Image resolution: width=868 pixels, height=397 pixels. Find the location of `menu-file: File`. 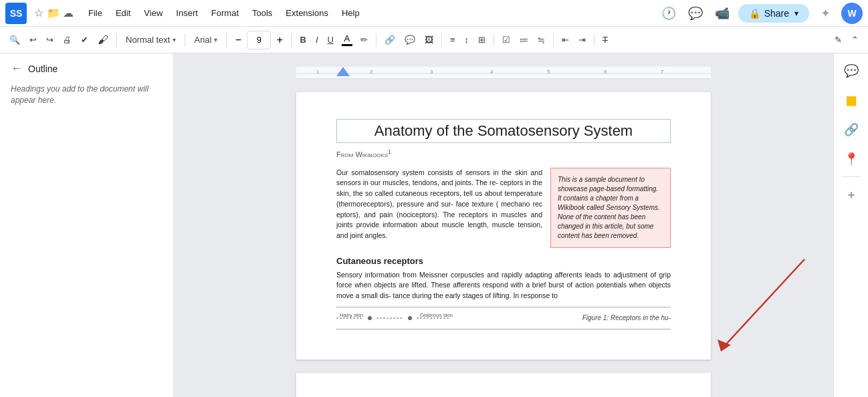

menu-file: File is located at coordinates (95, 13).